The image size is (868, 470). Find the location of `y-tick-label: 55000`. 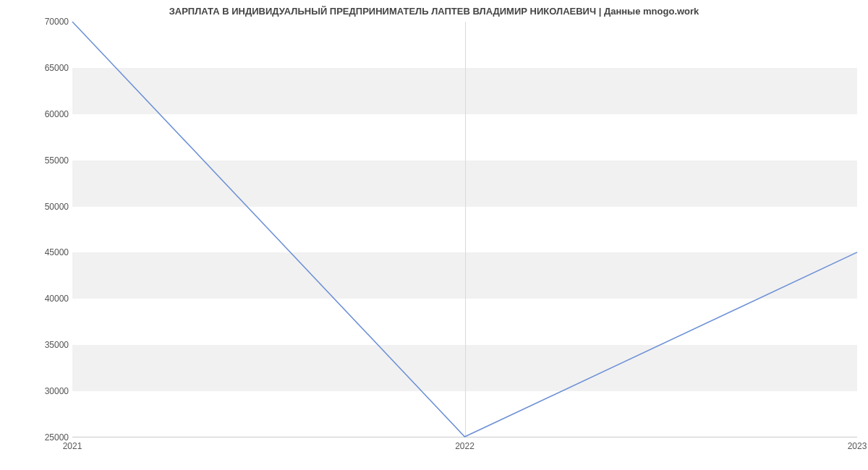

y-tick-label: 55000 is located at coordinates (36, 161).